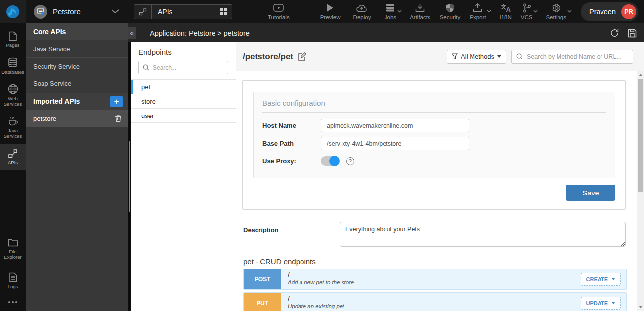 The width and height of the screenshot is (644, 311). I want to click on rail-item-logs: Logs, so click(13, 281).